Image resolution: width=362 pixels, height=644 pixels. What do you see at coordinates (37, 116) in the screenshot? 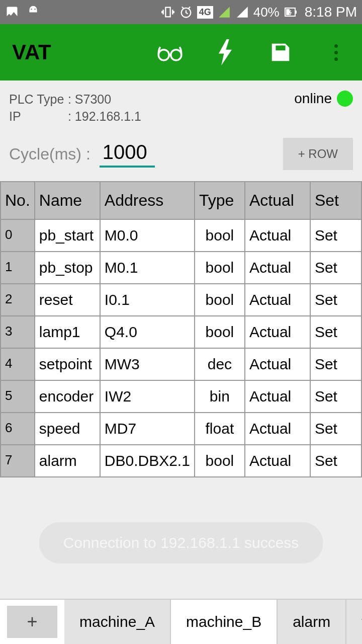
I see `ip-label: IP` at bounding box center [37, 116].